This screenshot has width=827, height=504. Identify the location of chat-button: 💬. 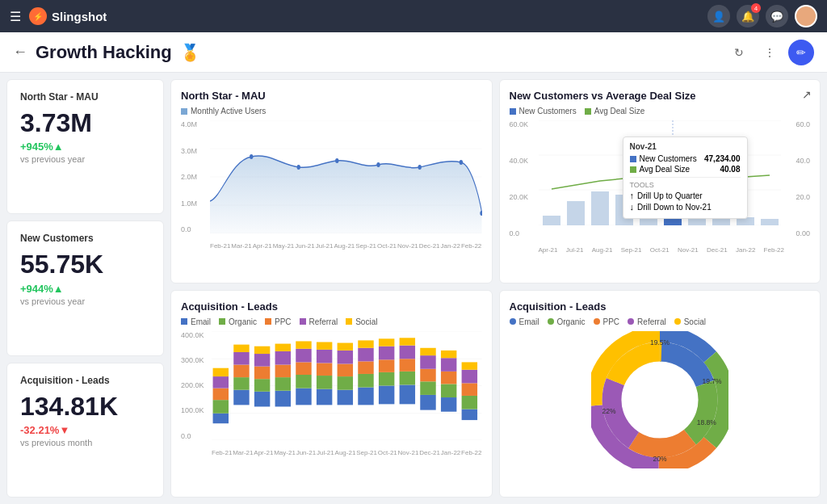
(777, 16).